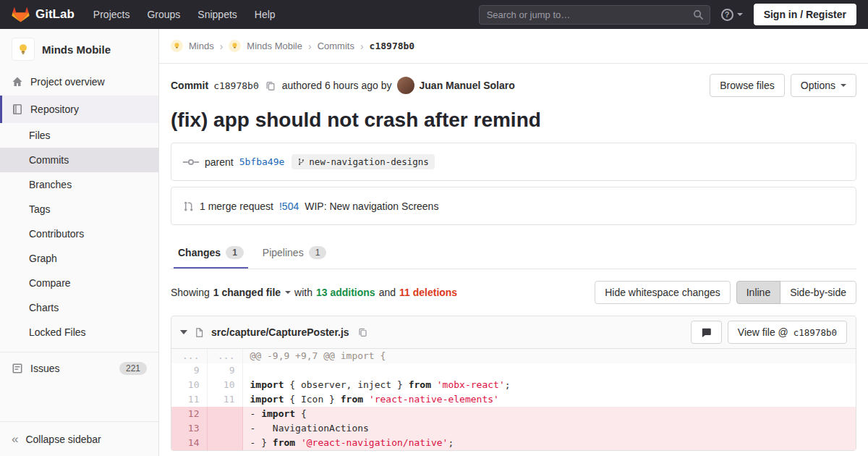  I want to click on sidebar-item-project-overview: Project overview, so click(80, 82).